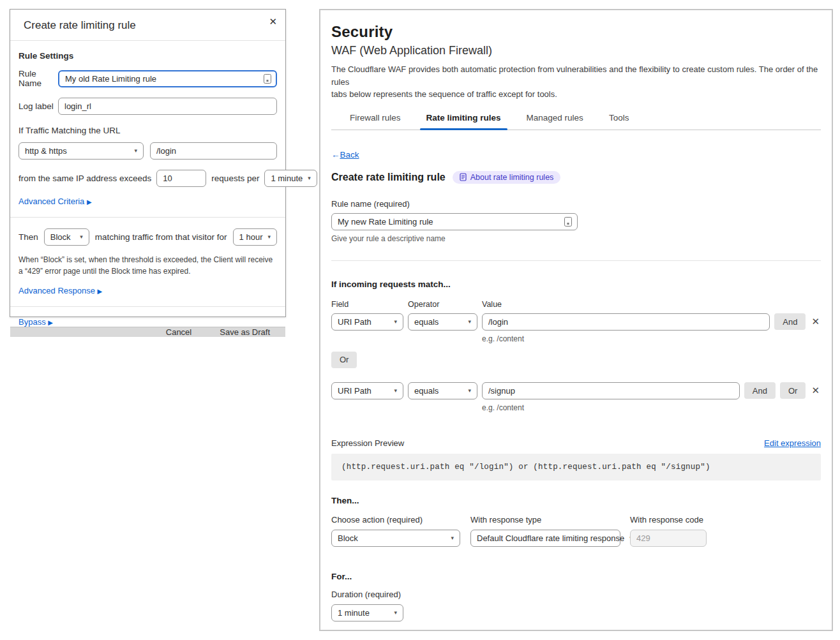 The width and height of the screenshot is (840, 640). I want to click on expression-preview-box: (http.request.uri.path eq "/login") or (…, so click(576, 467).